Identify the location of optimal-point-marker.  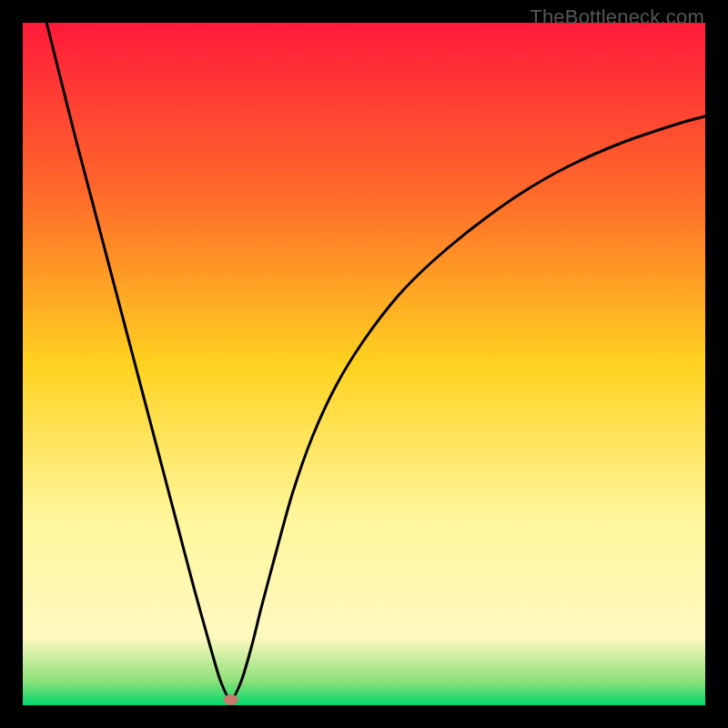
(231, 700).